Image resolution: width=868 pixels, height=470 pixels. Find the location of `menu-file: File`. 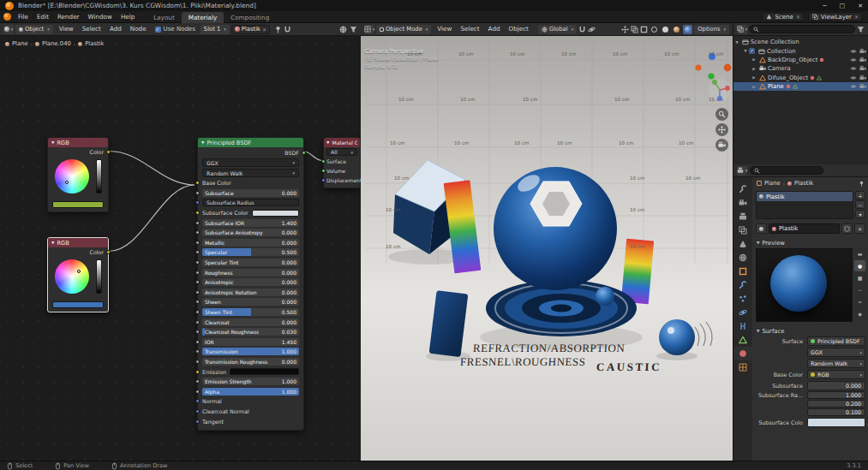

menu-file: File is located at coordinates (23, 17).